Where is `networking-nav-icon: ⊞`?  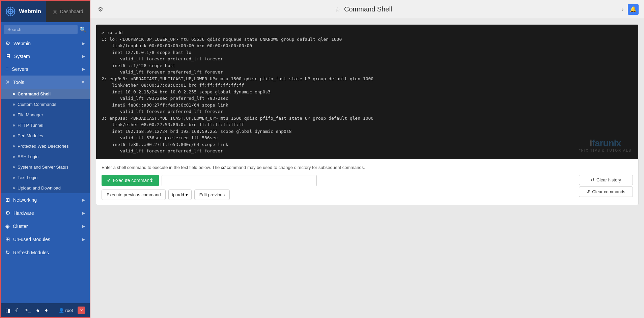 networking-nav-icon: ⊞ is located at coordinates (7, 200).